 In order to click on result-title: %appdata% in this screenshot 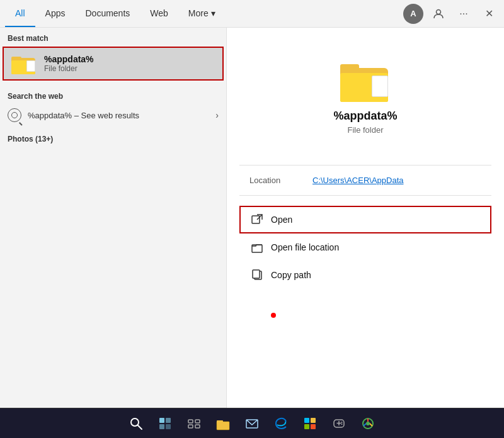, I will do `click(365, 116)`.